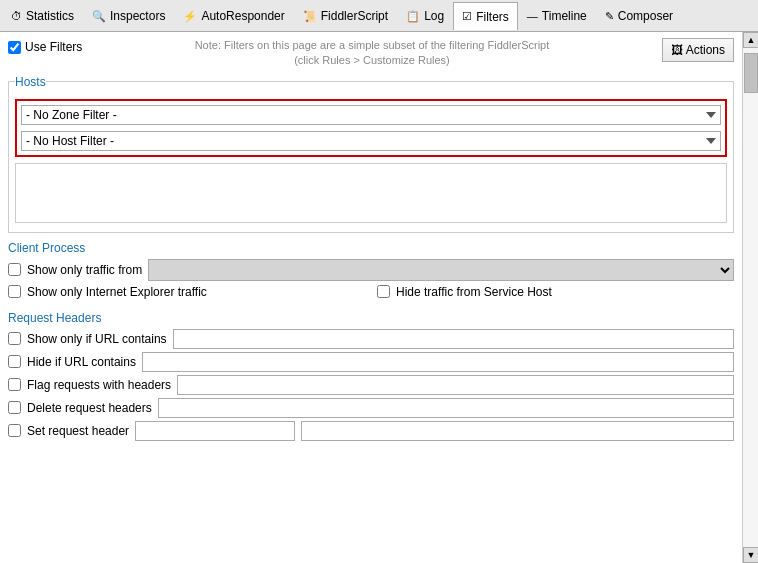  Describe the element at coordinates (454, 339) in the screenshot. I see `show-if-url-input` at that location.